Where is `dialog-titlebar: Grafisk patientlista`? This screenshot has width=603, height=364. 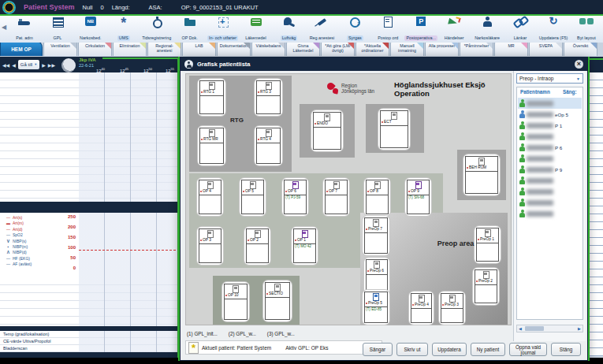 dialog-titlebar: Grafisk patientlista is located at coordinates (384, 65).